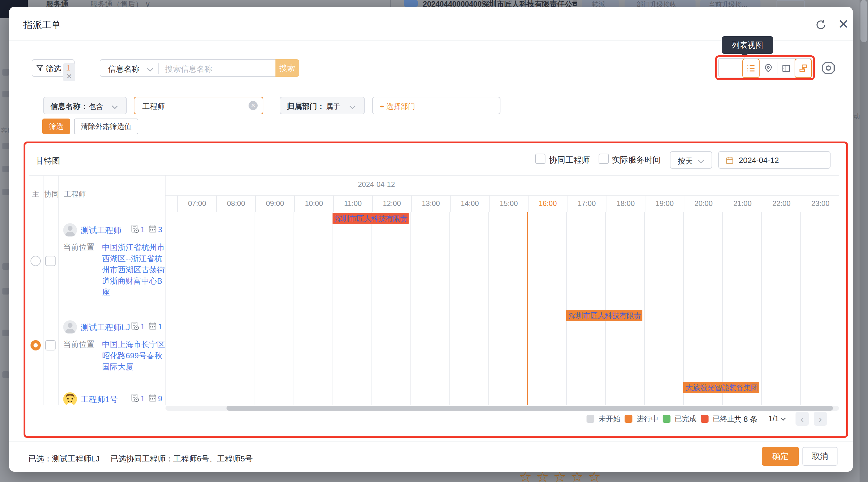 Image resolution: width=868 pixels, height=482 pixels. Describe the element at coordinates (745, 55) in the screenshot. I see `tooltip-arrow` at that location.